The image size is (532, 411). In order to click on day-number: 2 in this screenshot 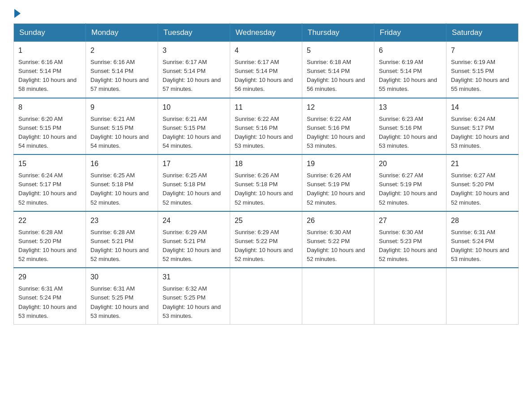, I will do `click(122, 51)`.